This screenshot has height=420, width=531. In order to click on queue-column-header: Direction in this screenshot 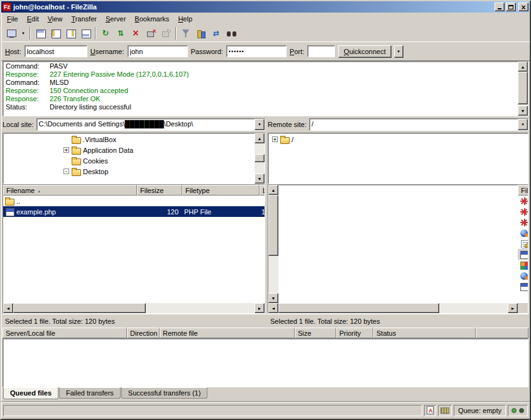, I will do `click(143, 333)`.